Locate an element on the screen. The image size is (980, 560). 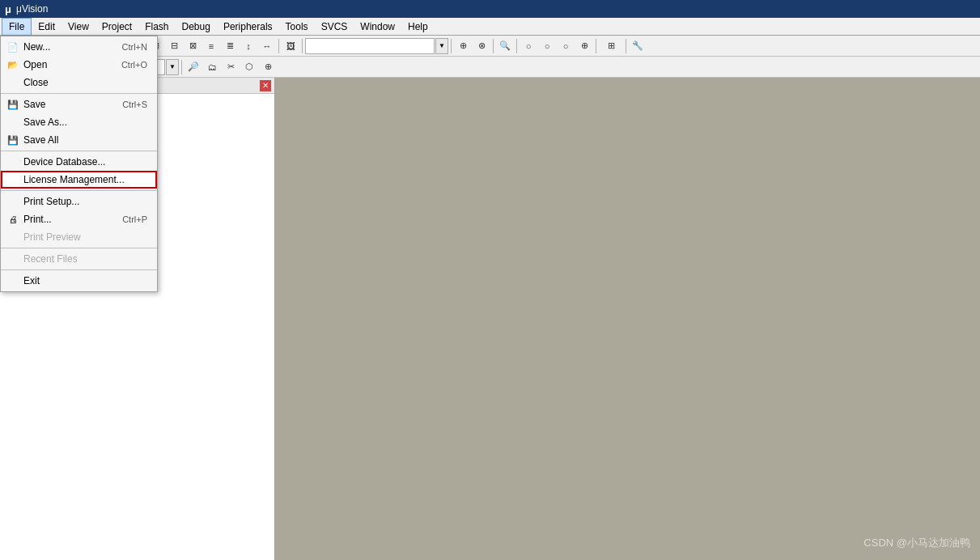
menu-debug: Debug is located at coordinates (196, 27).